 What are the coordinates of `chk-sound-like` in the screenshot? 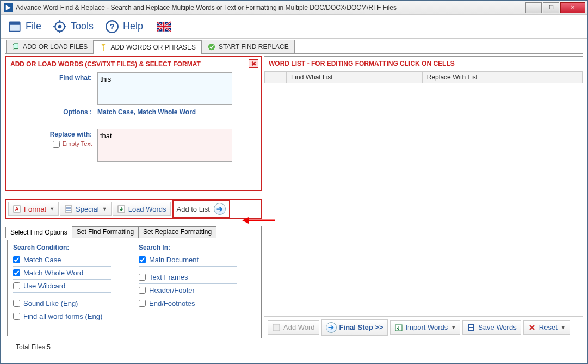 It's located at (16, 304).